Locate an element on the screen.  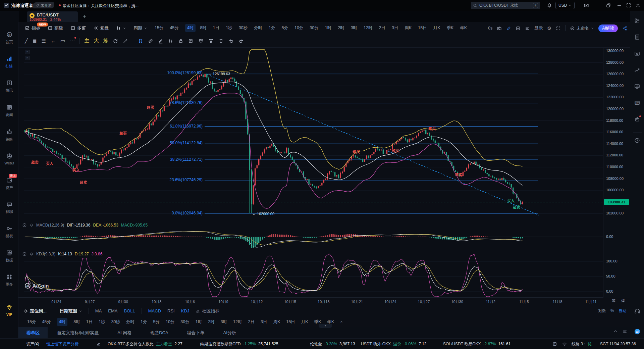
status-segment: USDT 场外-OKX溢价-0.06%7.12 is located at coordinates (394, 344).